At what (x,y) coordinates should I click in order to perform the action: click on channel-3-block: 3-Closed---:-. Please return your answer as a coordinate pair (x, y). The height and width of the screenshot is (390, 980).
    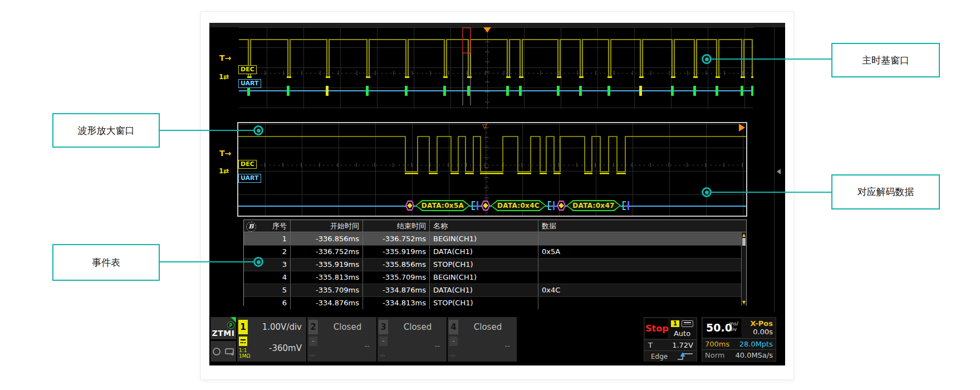
    Looking at the image, I should click on (412, 339).